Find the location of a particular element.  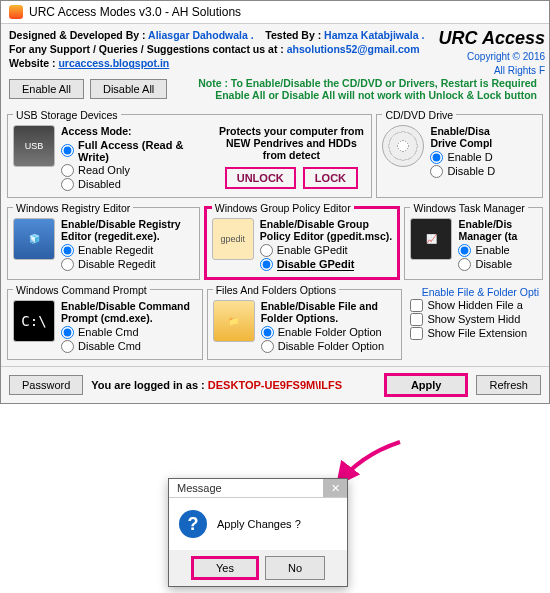

usb-legend: USB Storage Devices is located at coordinates (67, 115).